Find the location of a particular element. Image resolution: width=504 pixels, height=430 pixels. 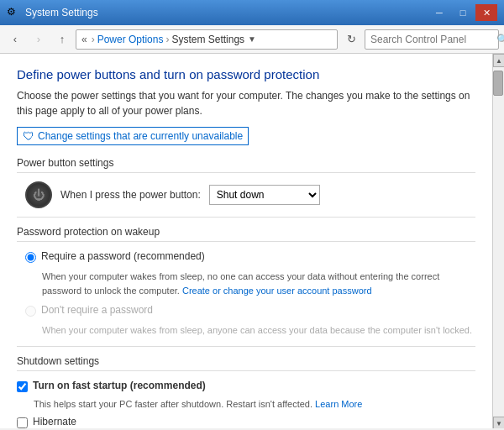

power-button-section-header: Power button settings is located at coordinates (246, 165).